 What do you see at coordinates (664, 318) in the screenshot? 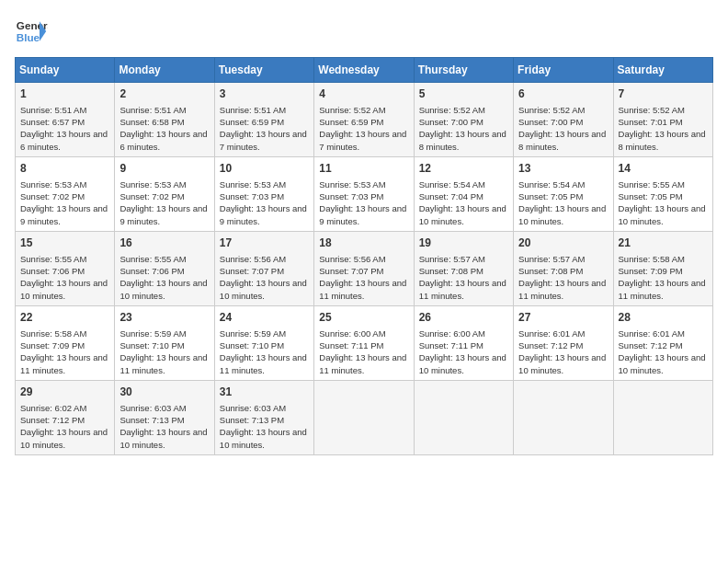
I see `day-number: 28` at bounding box center [664, 318].